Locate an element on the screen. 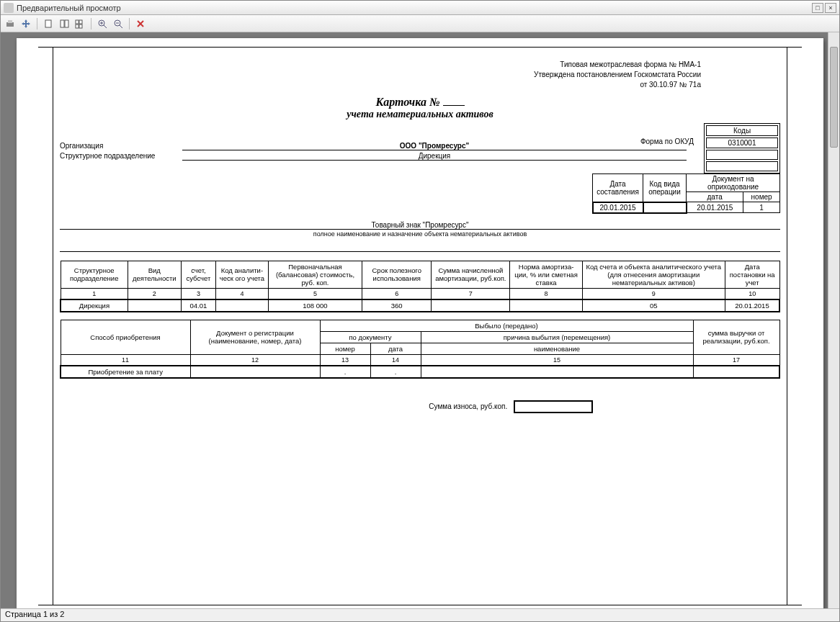 The image size is (840, 622). g2-num-0: 11 is located at coordinates (125, 360).